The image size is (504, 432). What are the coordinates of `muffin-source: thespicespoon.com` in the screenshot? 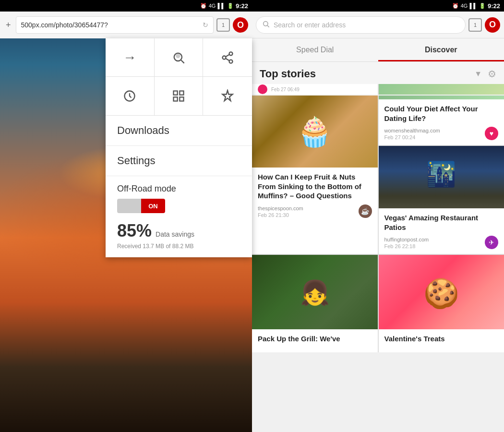 It's located at (280, 208).